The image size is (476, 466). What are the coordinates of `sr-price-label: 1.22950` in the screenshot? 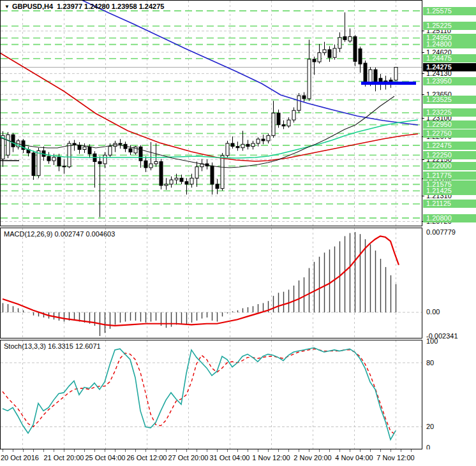 It's located at (449, 125).